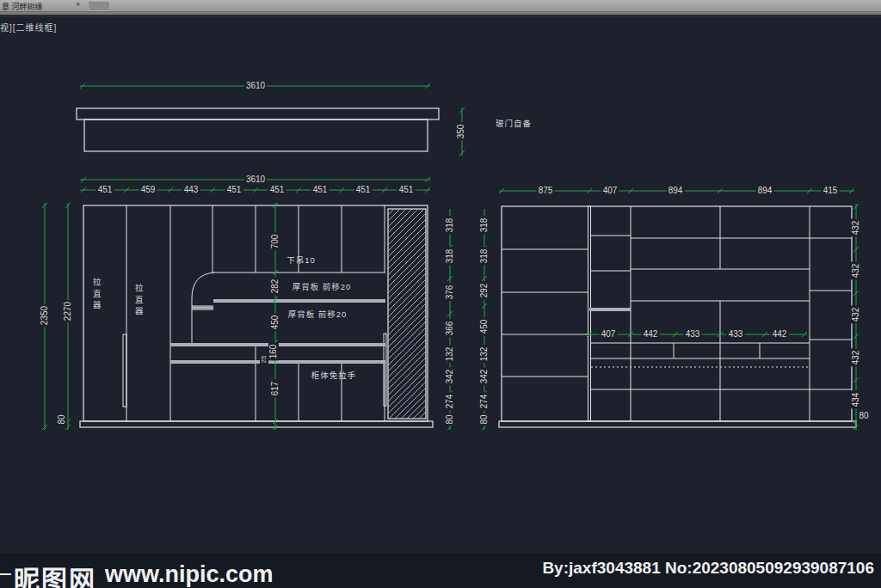 This screenshot has height=588, width=881. I want to click on dim-midB: 80, so click(484, 420).